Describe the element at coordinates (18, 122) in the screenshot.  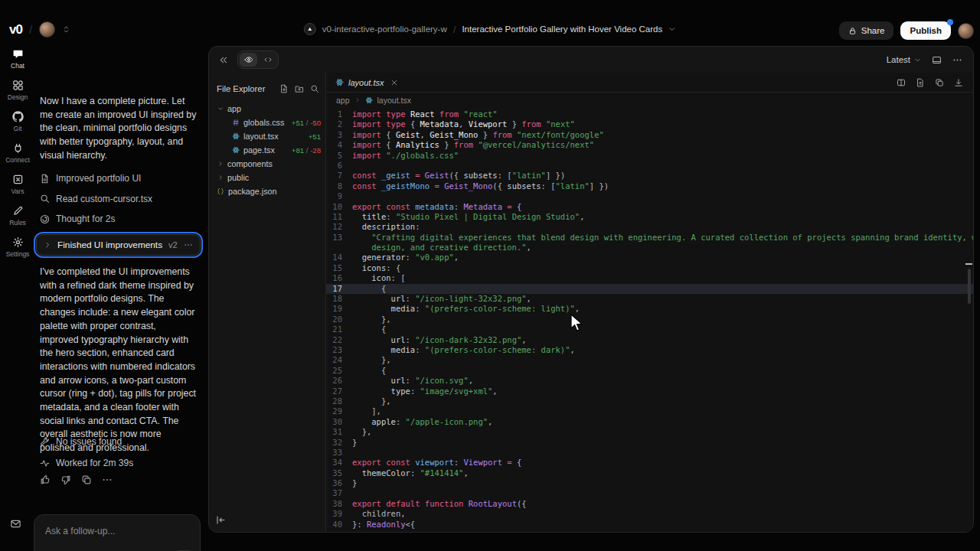
I see `sidebar-item-git: Git` at that location.